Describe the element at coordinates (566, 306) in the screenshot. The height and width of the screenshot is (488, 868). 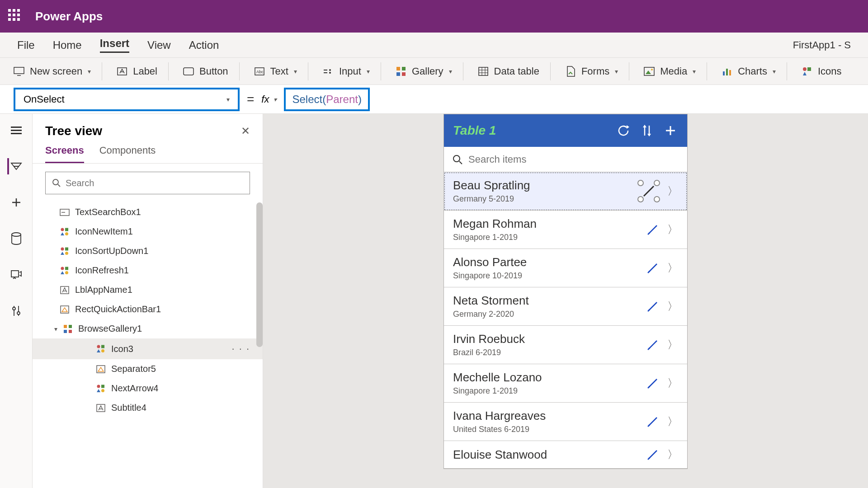
I see `list-item: Neta StormentGermany 2-2020〉` at that location.